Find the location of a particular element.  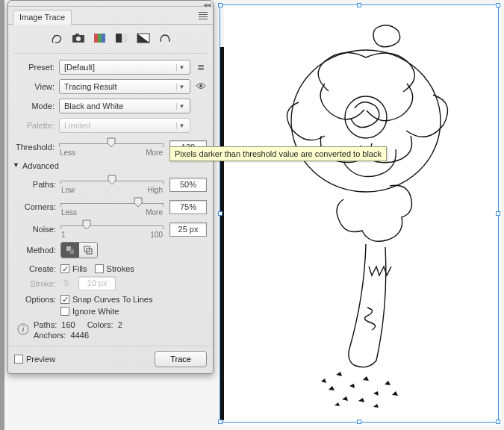

preview-checkbox is located at coordinates (19, 359).